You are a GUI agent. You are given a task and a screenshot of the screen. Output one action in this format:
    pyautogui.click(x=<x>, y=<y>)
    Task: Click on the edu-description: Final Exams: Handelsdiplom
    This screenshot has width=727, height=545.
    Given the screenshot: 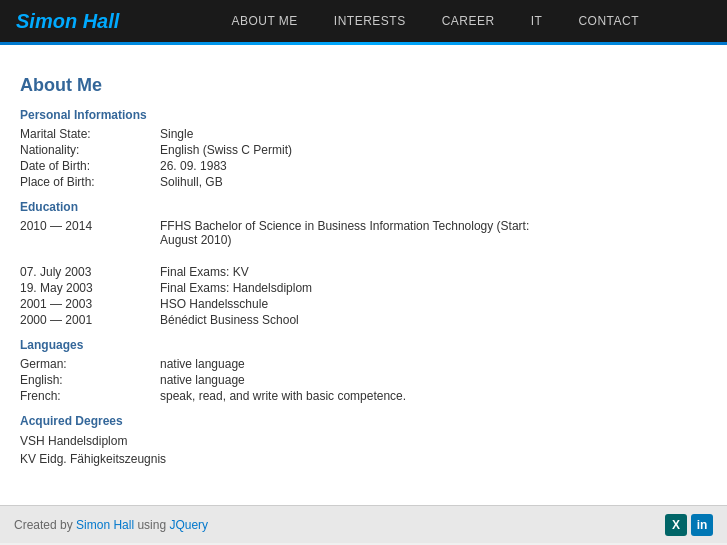 What is the action you would take?
    pyautogui.click(x=434, y=288)
    